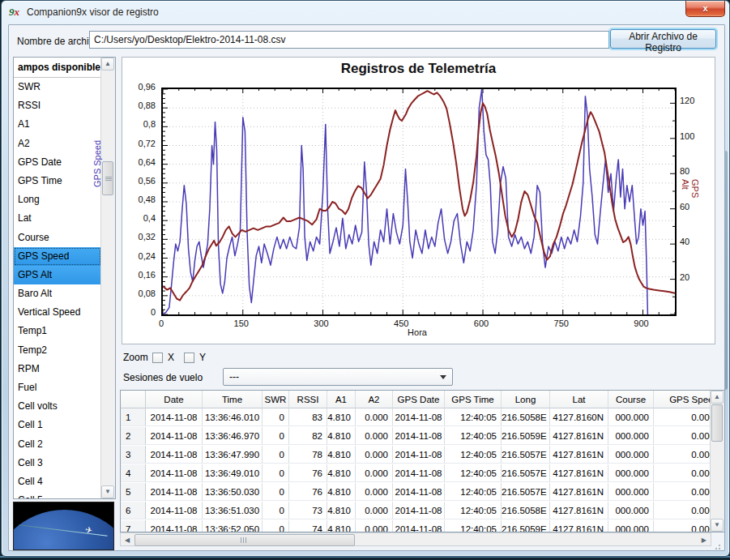  Describe the element at coordinates (579, 417) in the screenshot. I see `table-cell: 4127.8160N` at that location.